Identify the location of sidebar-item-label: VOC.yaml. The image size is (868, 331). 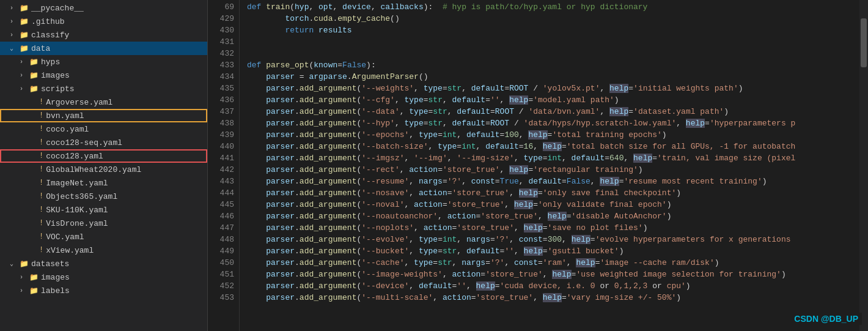
(65, 237).